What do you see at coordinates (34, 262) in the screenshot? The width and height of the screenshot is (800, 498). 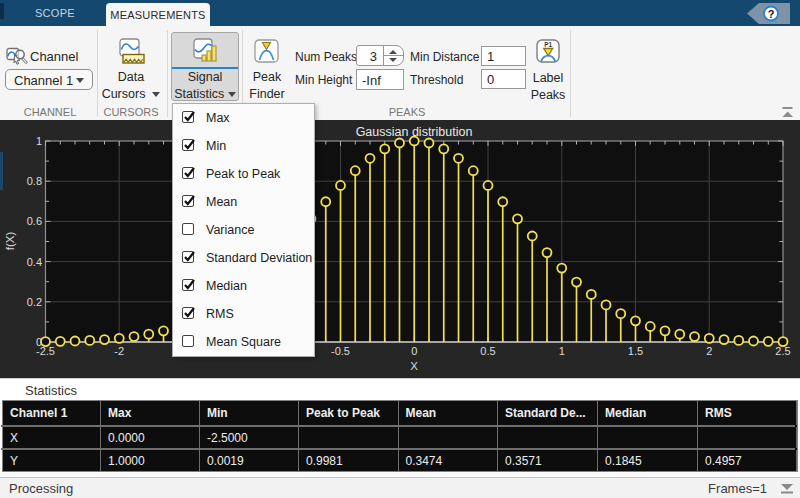 I see `svg-text: 0.4` at bounding box center [34, 262].